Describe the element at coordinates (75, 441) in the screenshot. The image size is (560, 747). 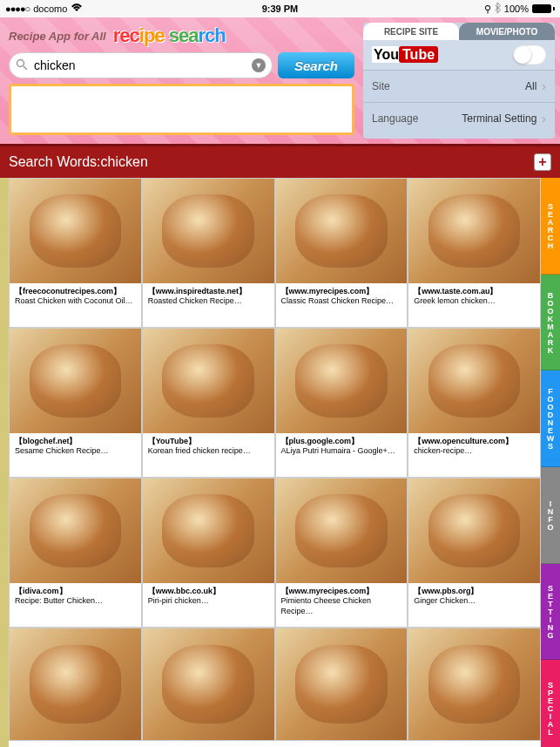
I see `result-source: 【blogchef.net】` at that location.